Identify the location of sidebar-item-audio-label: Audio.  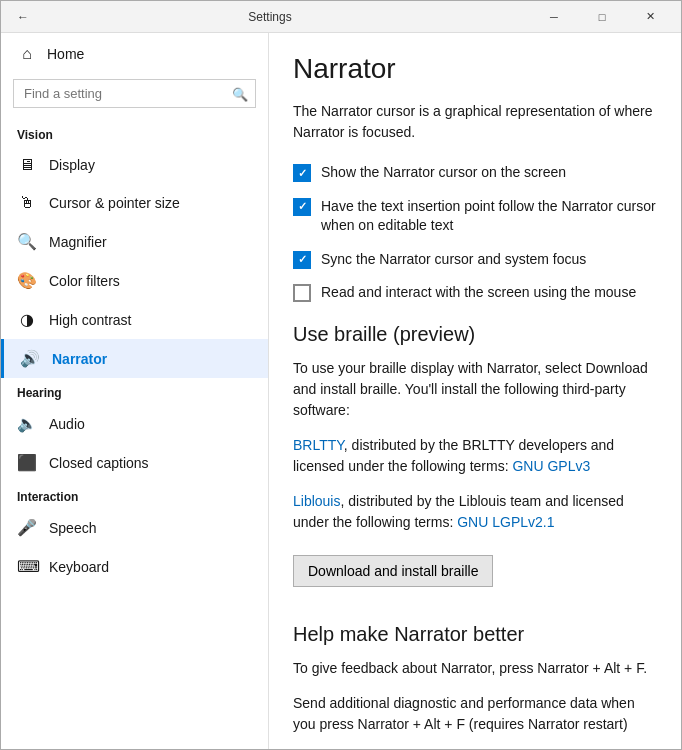
(67, 424).